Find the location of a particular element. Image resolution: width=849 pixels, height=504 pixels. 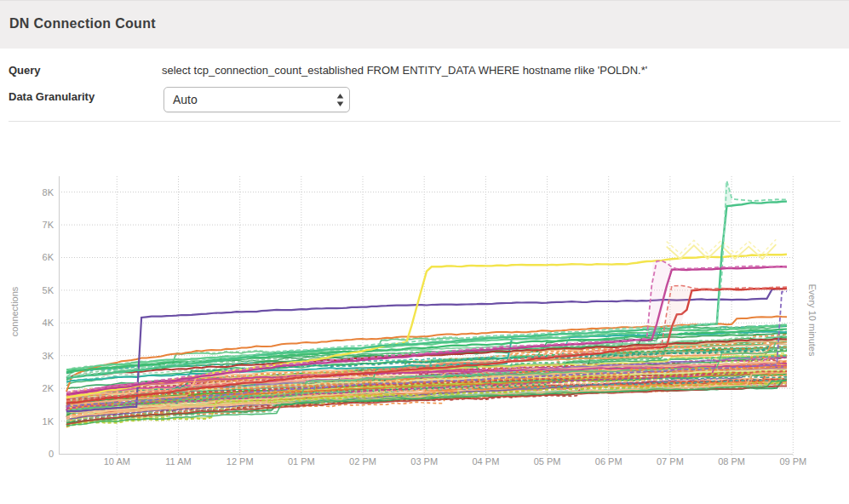

svg-text: 09 PM is located at coordinates (793, 461).